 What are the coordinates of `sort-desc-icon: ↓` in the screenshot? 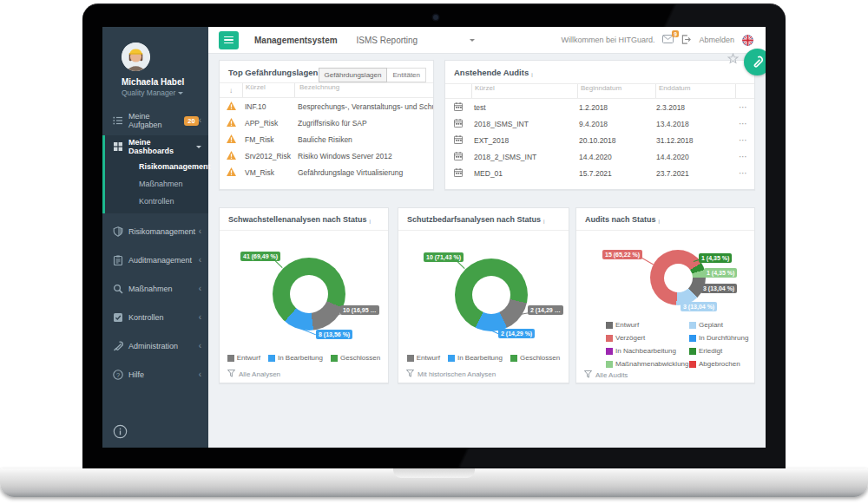 It's located at (231, 90).